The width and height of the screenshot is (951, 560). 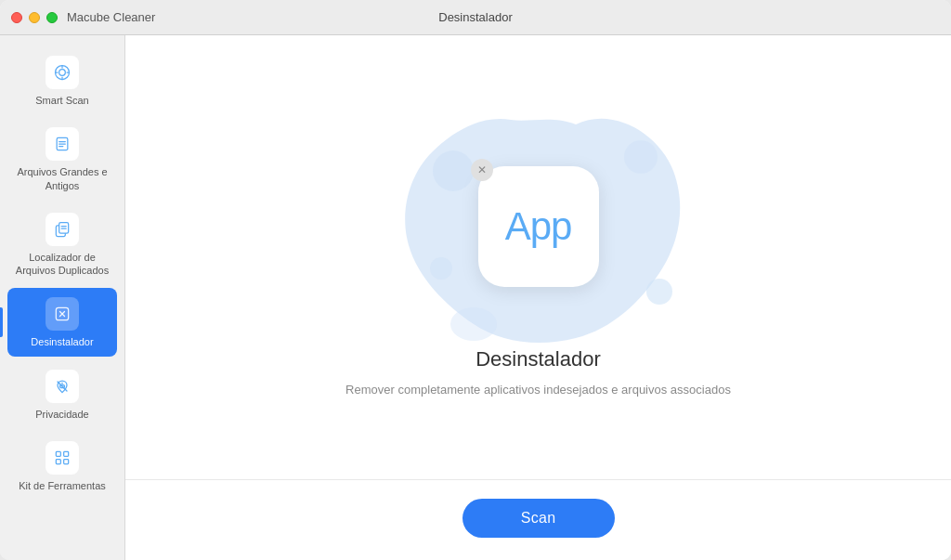 I want to click on smart-scan-icon-box, so click(x=62, y=72).